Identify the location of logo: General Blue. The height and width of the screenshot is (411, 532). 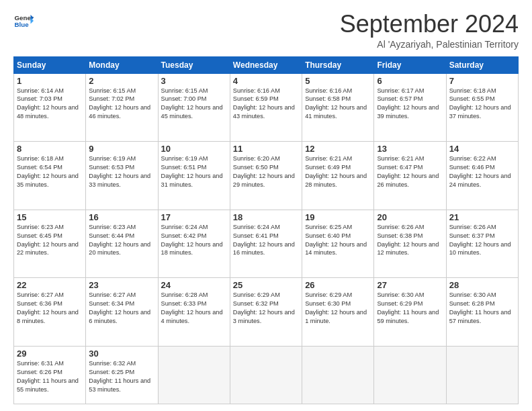
(24, 21).